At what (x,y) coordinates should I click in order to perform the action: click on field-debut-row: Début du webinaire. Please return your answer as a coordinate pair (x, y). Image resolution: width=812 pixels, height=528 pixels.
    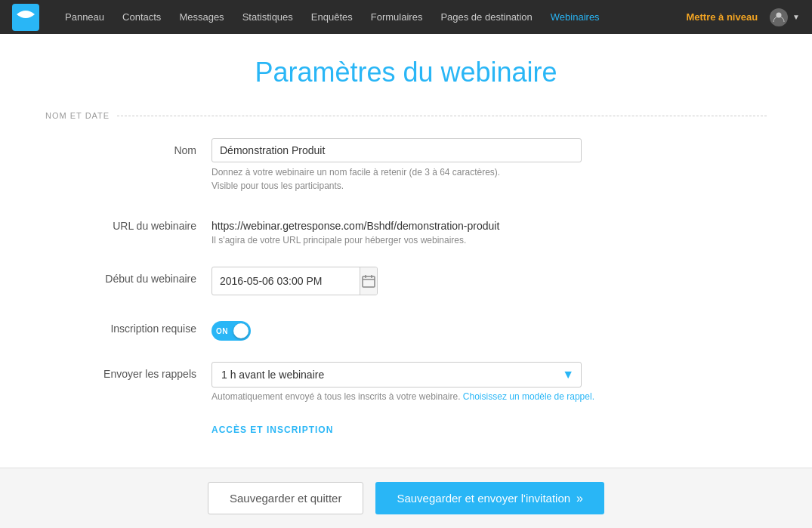
    Looking at the image, I should click on (406, 281).